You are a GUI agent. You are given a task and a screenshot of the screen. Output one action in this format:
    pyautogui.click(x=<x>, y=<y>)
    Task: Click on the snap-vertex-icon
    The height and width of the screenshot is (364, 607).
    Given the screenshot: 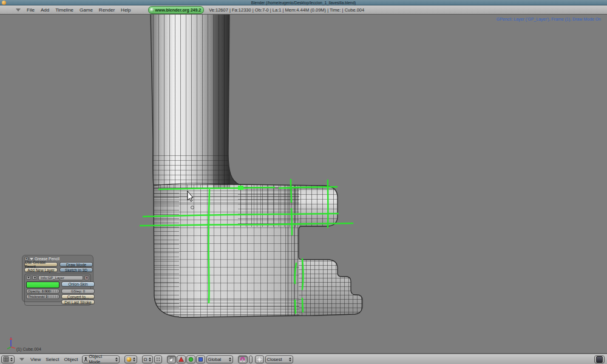 What is the action you would take?
    pyautogui.click(x=260, y=359)
    